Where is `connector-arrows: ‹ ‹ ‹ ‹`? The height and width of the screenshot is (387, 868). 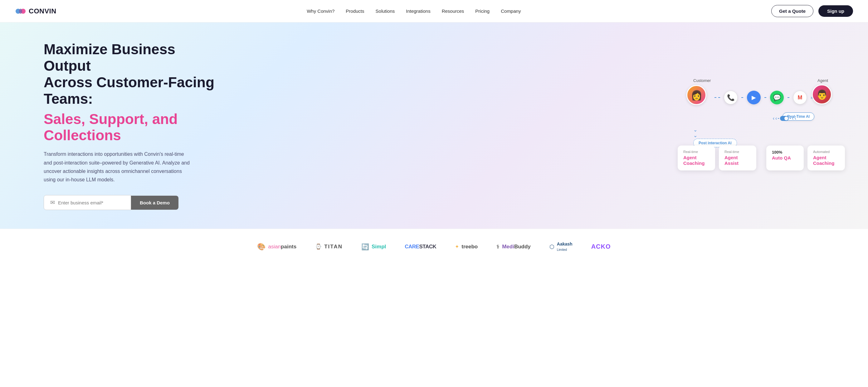
connector-arrows: ‹ ‹ ‹ ‹ is located at coordinates (784, 118).